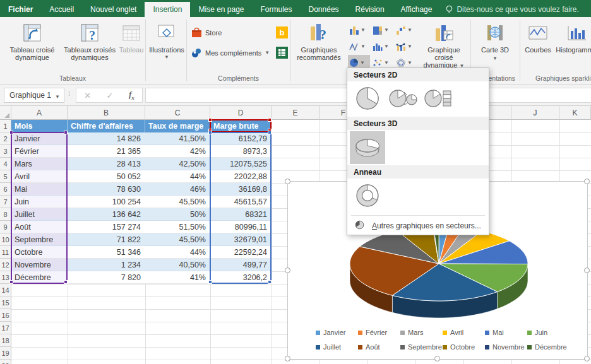  Describe the element at coordinates (241, 126) in the screenshot. I see `table-header-cell: Marge brute` at that location.